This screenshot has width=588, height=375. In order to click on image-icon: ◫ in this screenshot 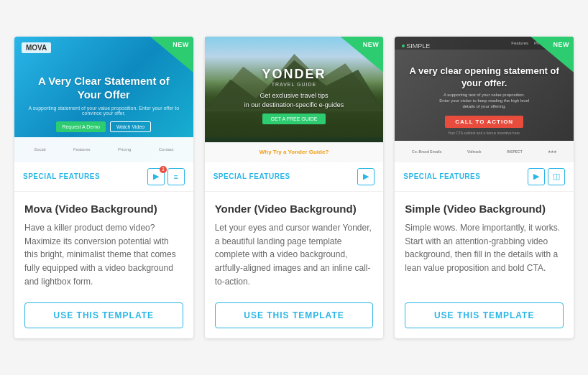, I will do `click(556, 177)`.